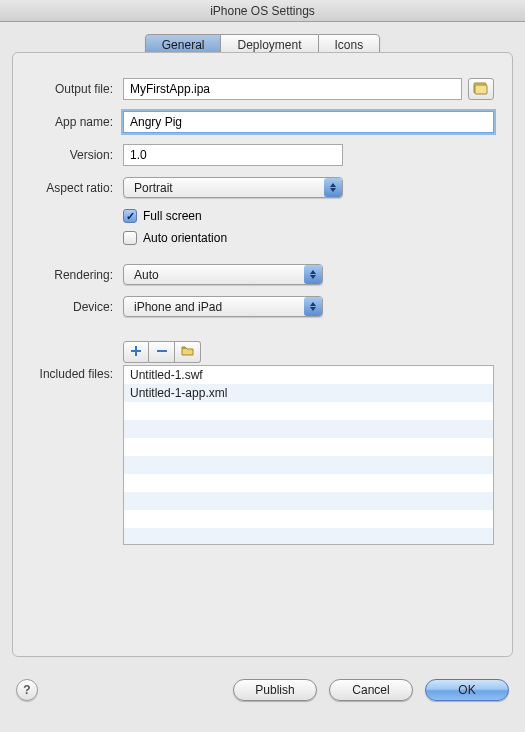 The height and width of the screenshot is (732, 525). What do you see at coordinates (136, 352) in the screenshot?
I see `plus-icon` at bounding box center [136, 352].